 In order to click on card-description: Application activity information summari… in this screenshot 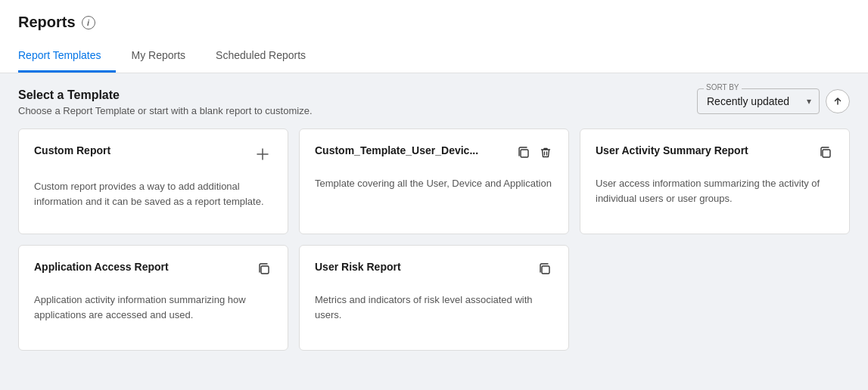, I will do `click(153, 307)`.